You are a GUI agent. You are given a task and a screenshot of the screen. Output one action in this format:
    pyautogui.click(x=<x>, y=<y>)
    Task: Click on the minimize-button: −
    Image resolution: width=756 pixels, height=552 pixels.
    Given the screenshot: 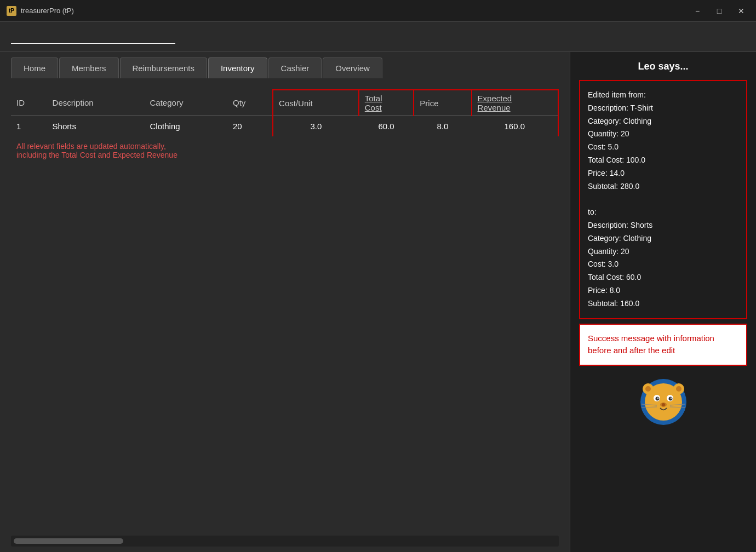 What is the action you would take?
    pyautogui.click(x=697, y=11)
    